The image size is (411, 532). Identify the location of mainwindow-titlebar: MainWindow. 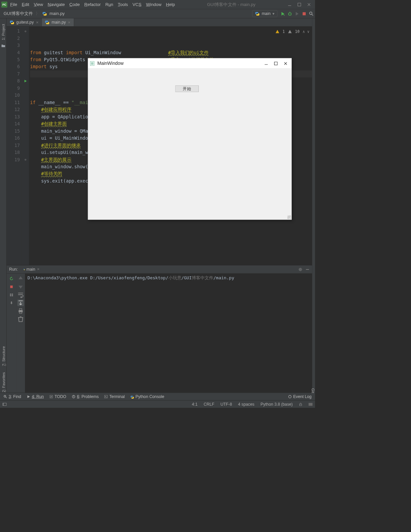
(190, 64).